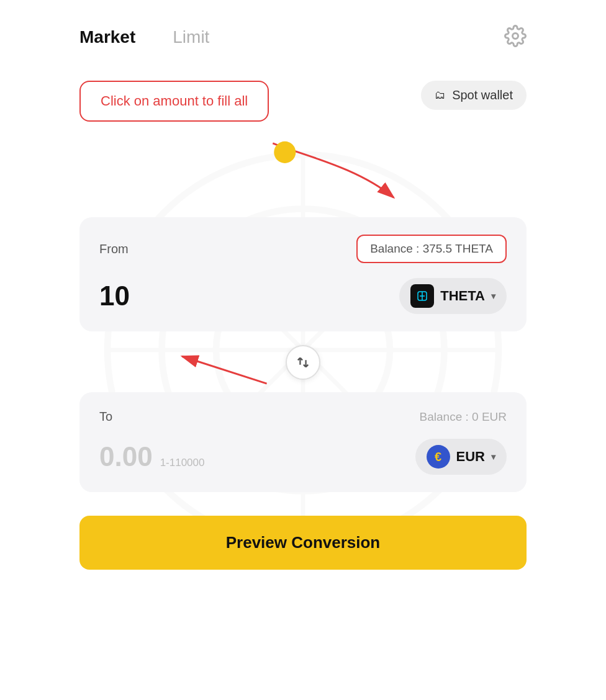  Describe the element at coordinates (463, 417) in the screenshot. I see `to-balance: Balance : 0 EUR` at that location.